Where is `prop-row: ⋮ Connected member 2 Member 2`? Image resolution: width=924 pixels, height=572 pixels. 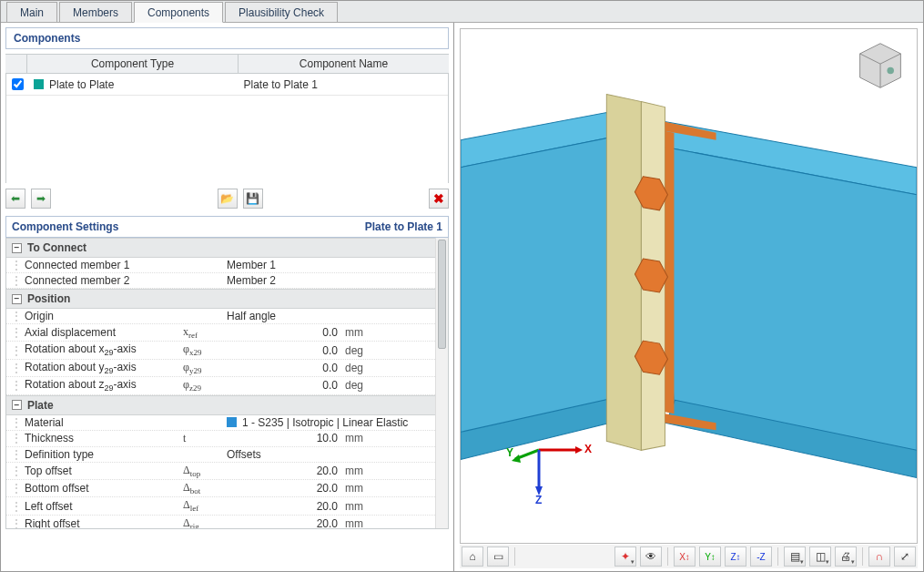
prop-row: ⋮ Connected member 2 Member 2 is located at coordinates (228, 281).